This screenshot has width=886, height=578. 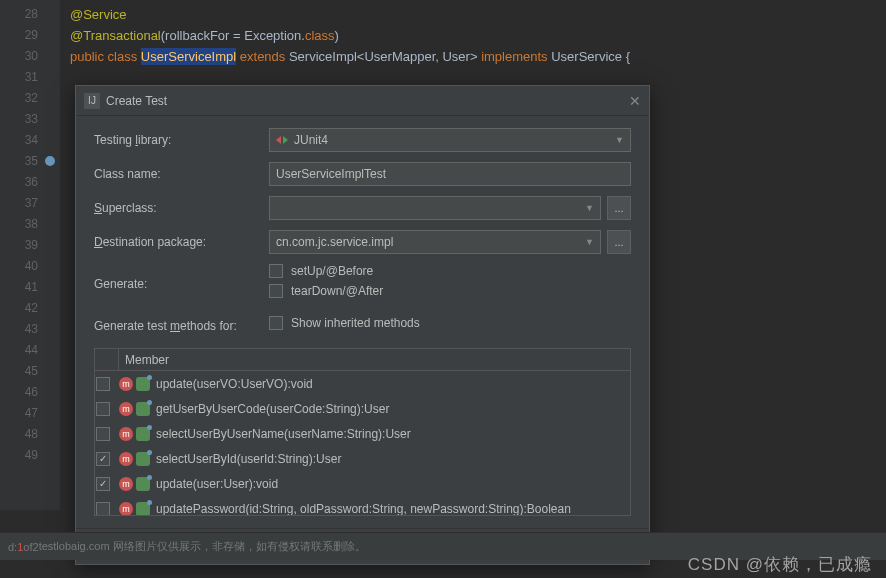 What do you see at coordinates (364, 509) in the screenshot?
I see `member-signature: updatePassword(id:String, oldPassword:St…` at bounding box center [364, 509].